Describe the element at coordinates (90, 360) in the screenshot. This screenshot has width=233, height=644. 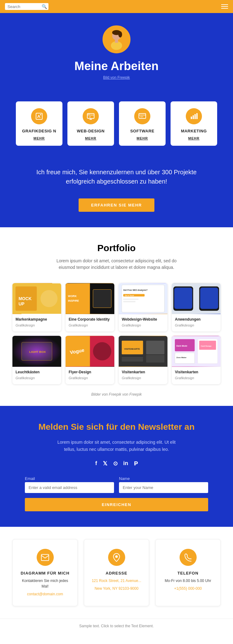
I see `portfolio-item-6: Vogue Flyer-Design Grafikdesign` at that location.